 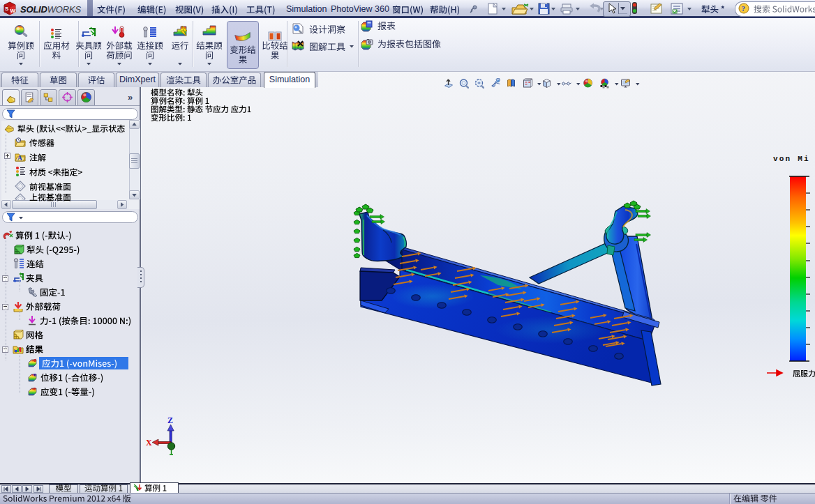 What do you see at coordinates (791, 159) in the screenshot?
I see `svg-text: von Mi` at bounding box center [791, 159].